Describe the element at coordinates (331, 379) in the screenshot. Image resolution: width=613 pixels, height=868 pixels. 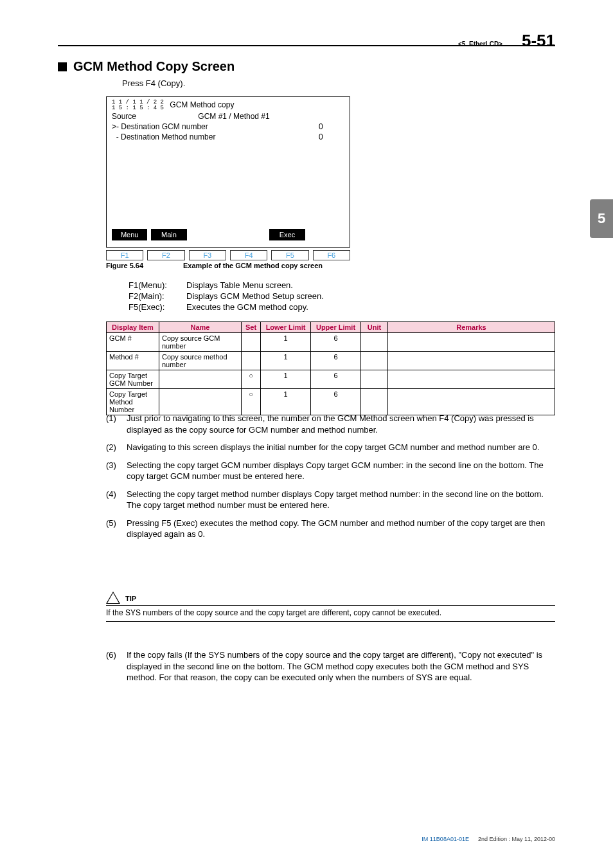
I see `table-row: Copy Target GCM Number○16` at that location.